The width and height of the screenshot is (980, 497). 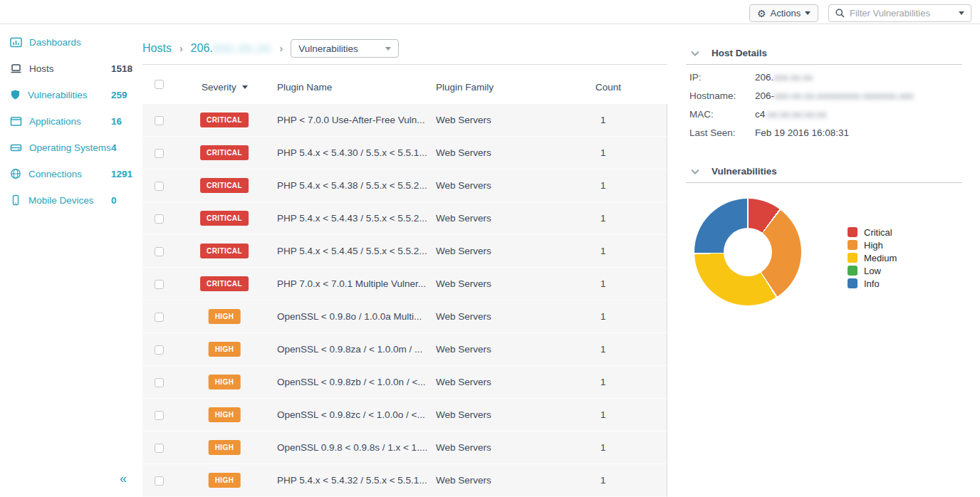 I want to click on sidebar: Dashboards Hosts 1518 Vulnerabilities 25…, so click(x=70, y=261).